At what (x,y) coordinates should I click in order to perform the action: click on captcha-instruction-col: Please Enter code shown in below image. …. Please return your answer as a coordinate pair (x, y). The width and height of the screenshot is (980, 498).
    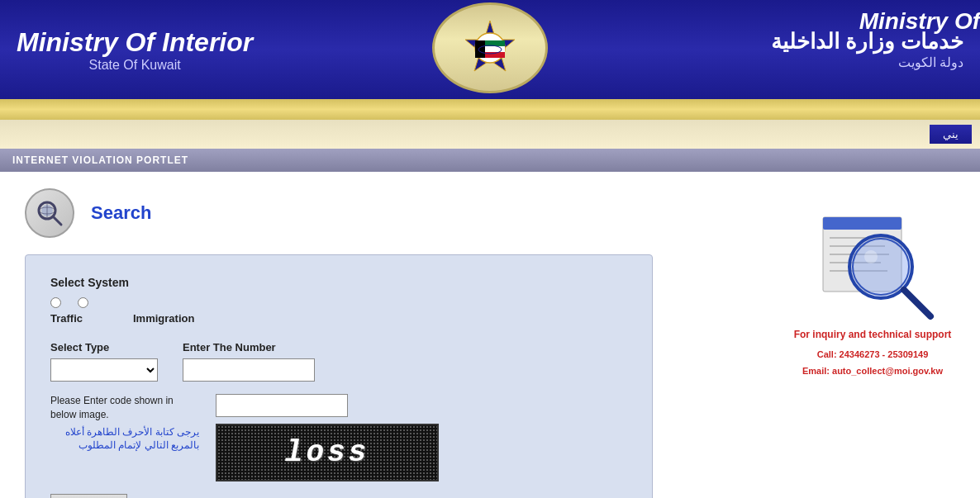
    Looking at the image, I should click on (125, 423).